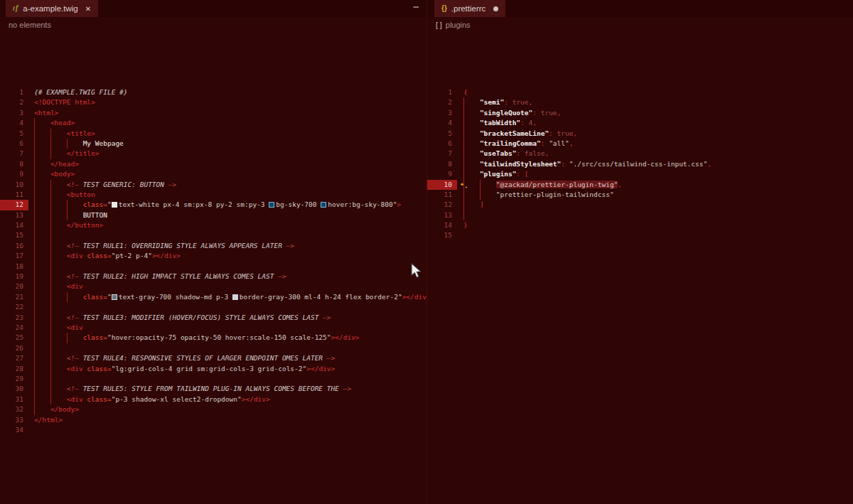  I want to click on sparkle-icon: ✦✦, so click(462, 184).